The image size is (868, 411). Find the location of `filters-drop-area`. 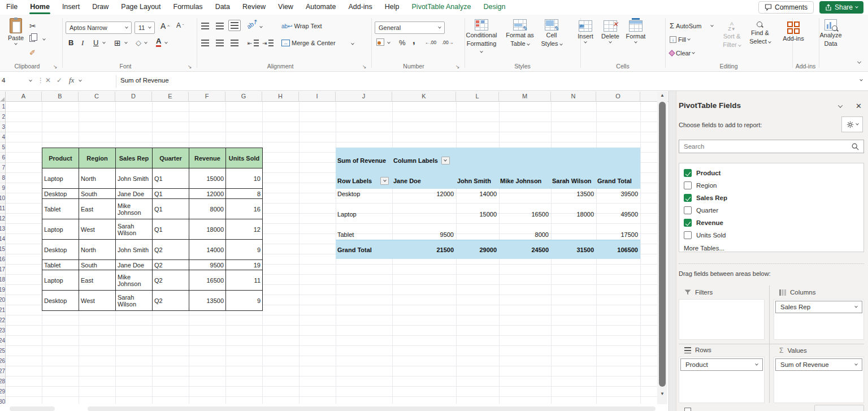

filters-drop-area is located at coordinates (722, 319).